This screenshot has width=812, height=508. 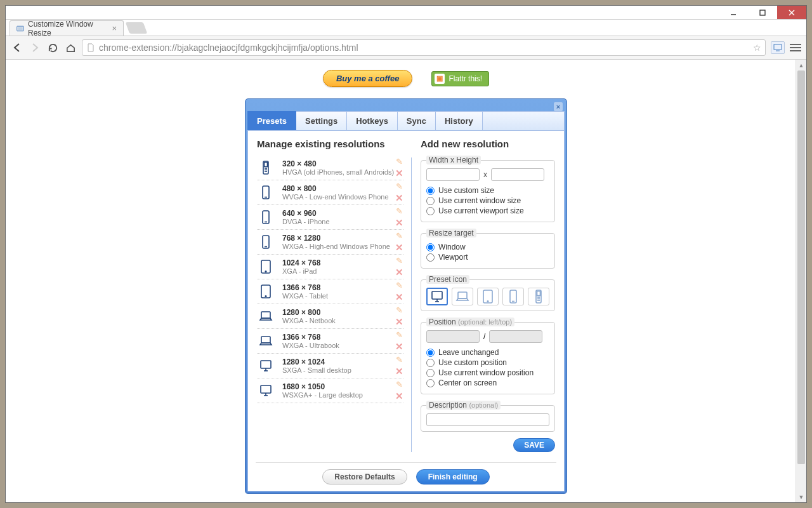 I want to click on resolution-item: 640 × 960DVGA - iPhone✎✕, so click(x=330, y=217).